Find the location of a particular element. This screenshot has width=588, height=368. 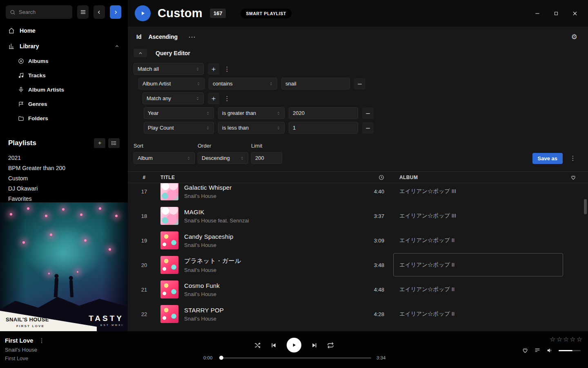

sidebar-item-label: Albums is located at coordinates (38, 61).